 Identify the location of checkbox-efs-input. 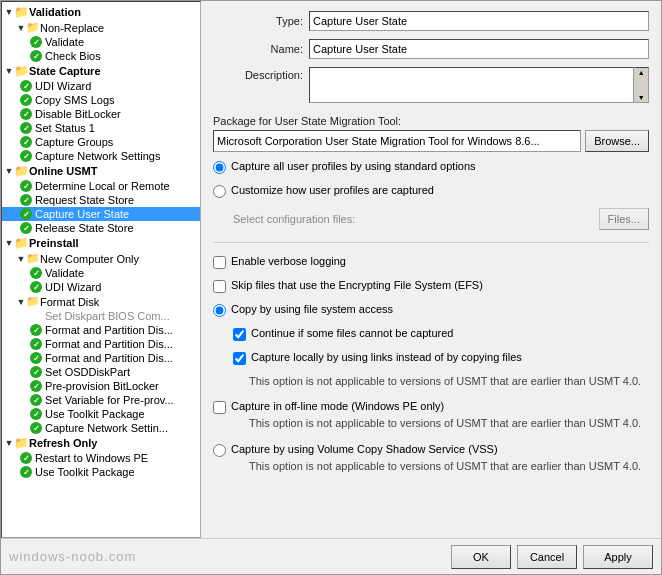
(220, 286).